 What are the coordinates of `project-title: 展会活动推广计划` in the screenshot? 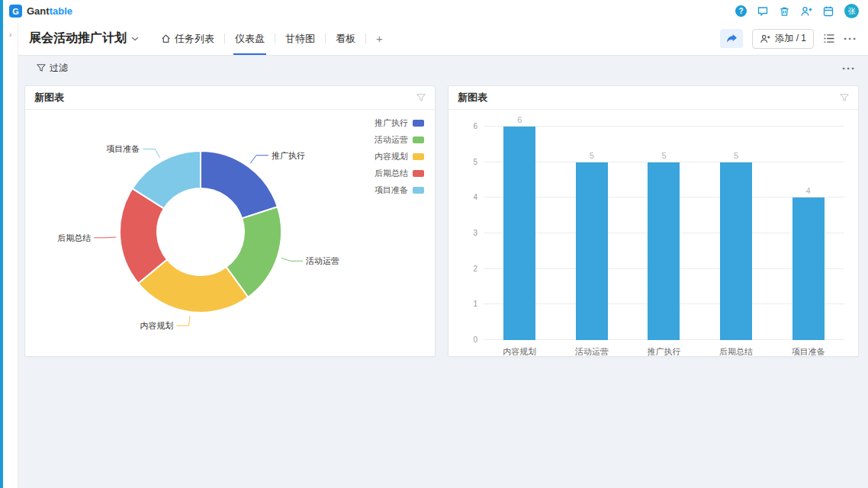 It's located at (84, 38).